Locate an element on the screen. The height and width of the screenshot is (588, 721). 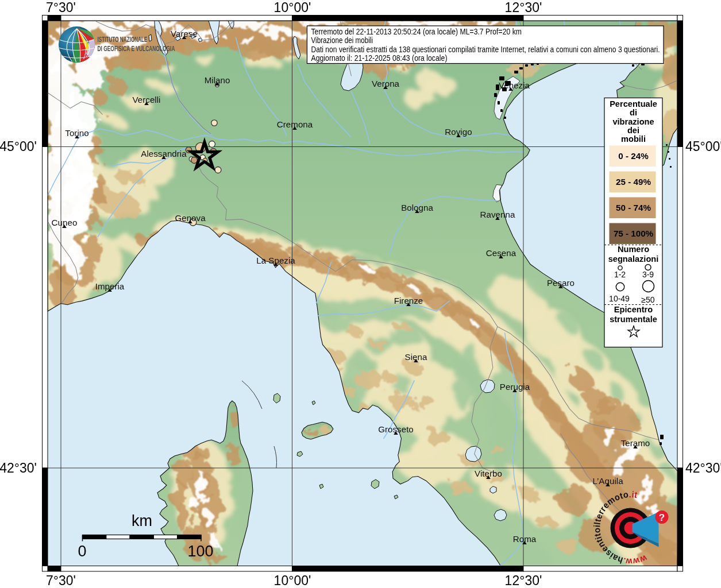
svg-text: Firenze is located at coordinates (409, 301).